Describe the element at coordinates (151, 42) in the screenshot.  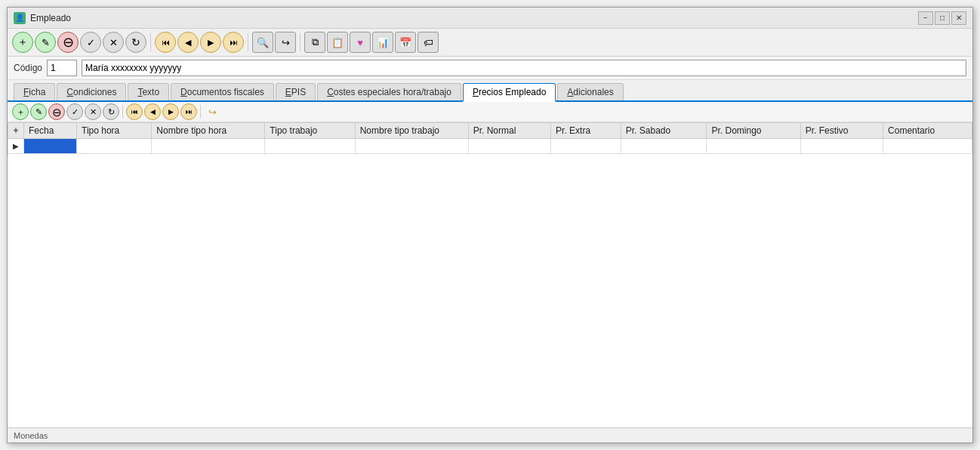
I see `sep1` at that location.